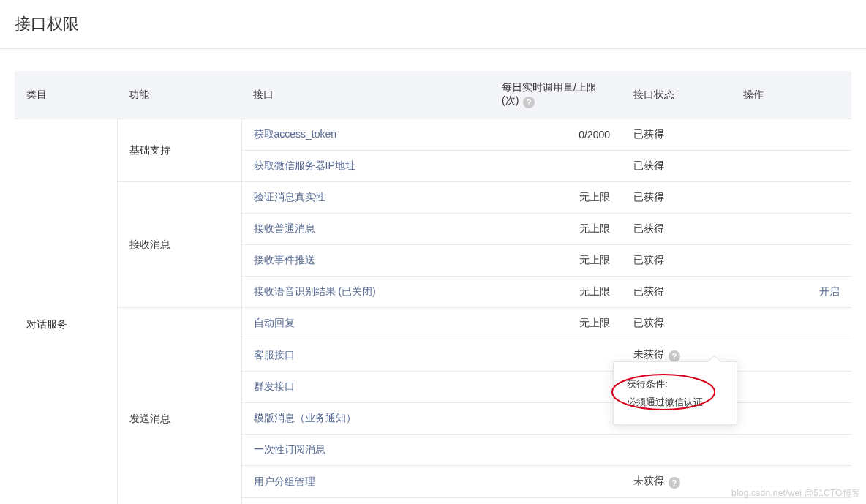  What do you see at coordinates (675, 394) in the screenshot?
I see `status-tooltip: 获得条件: 必须通过微信认证` at bounding box center [675, 394].